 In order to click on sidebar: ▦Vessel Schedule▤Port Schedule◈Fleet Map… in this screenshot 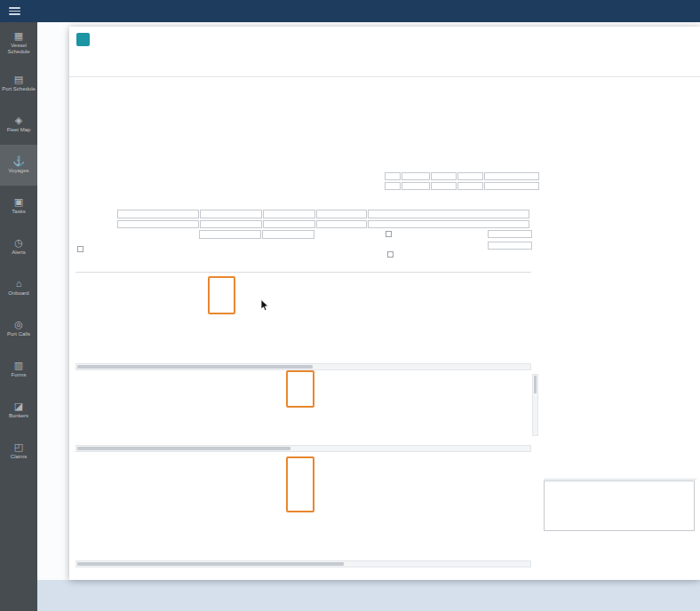, I will do `click(19, 316)`.